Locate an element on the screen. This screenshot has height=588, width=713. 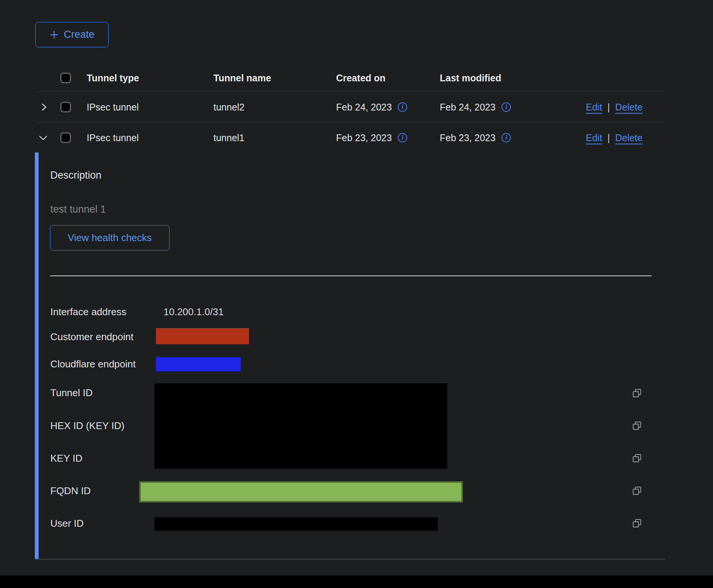
created-on-cell: Feb 24, 2023 i is located at coordinates (372, 107).